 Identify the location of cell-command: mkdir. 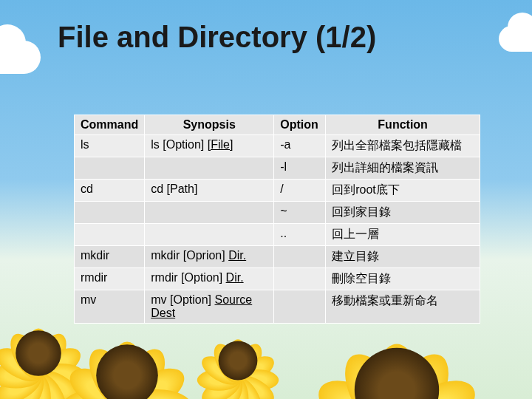
(109, 257).